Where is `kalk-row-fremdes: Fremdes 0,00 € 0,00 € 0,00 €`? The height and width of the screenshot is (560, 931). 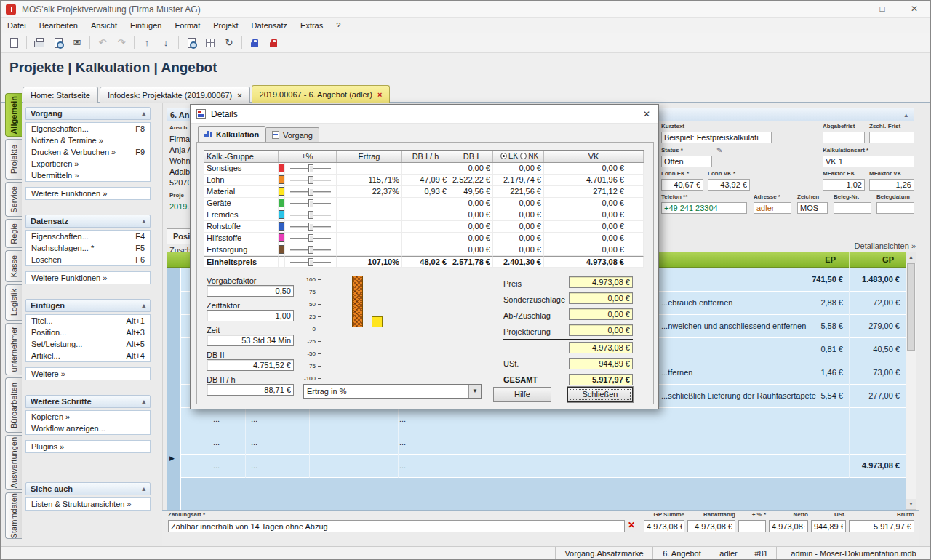
kalk-row-fremdes: Fremdes 0,00 € 0,00 € 0,00 € is located at coordinates (424, 215).